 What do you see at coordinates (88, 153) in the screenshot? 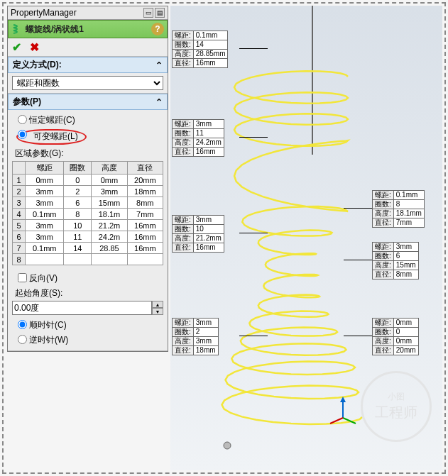
I see `region-params-label: 区域参数(G):` at bounding box center [88, 153].